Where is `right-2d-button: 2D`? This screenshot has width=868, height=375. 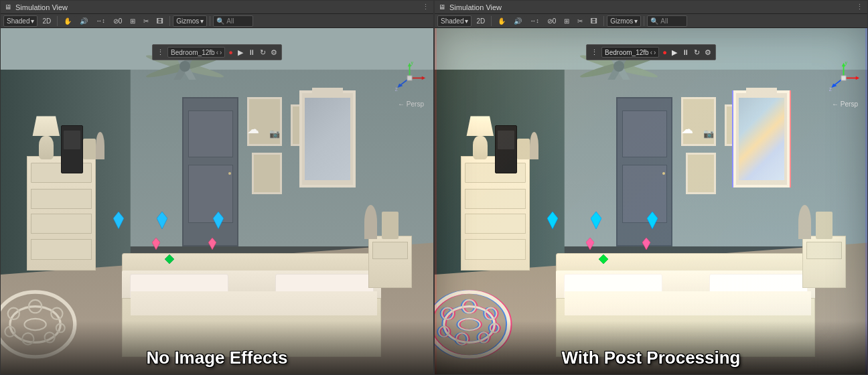 right-2d-button: 2D is located at coordinates (481, 21).